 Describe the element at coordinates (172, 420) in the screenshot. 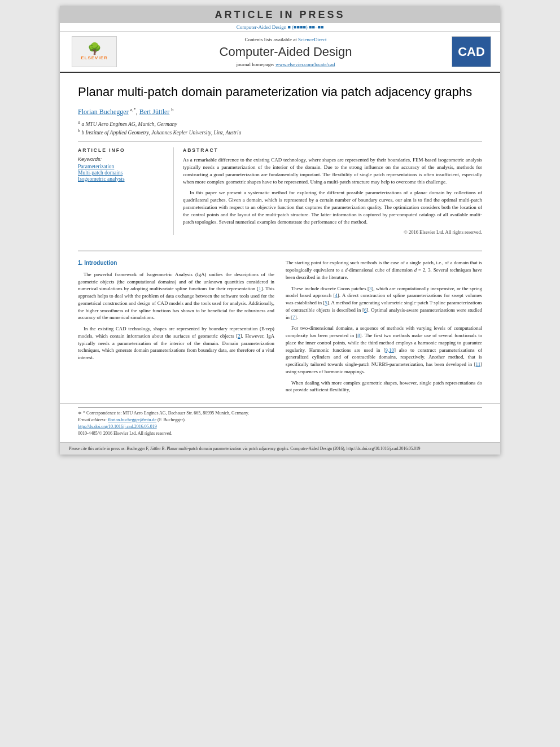

I see `footnote-email-suffix: (F. Buchegger).` at that location.